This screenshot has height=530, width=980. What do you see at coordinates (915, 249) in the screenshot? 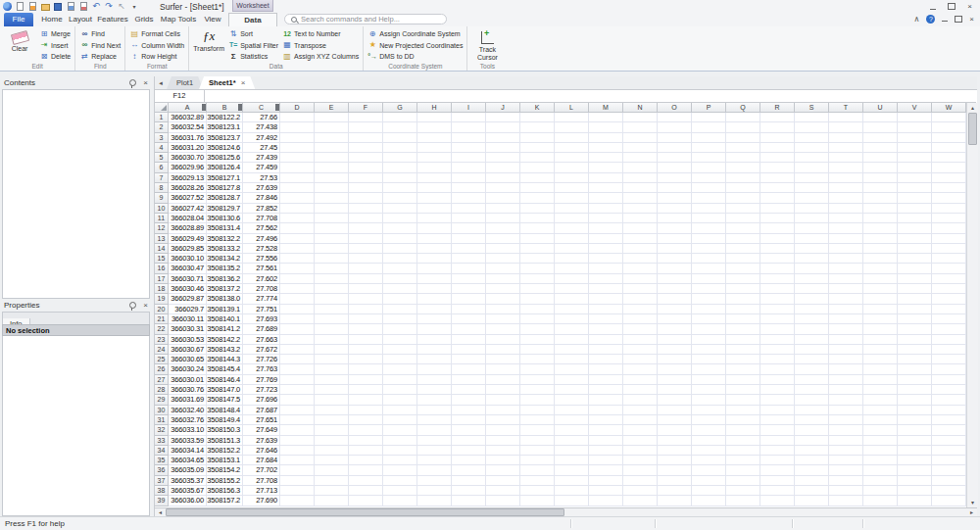
I see `cell-V14` at bounding box center [915, 249].